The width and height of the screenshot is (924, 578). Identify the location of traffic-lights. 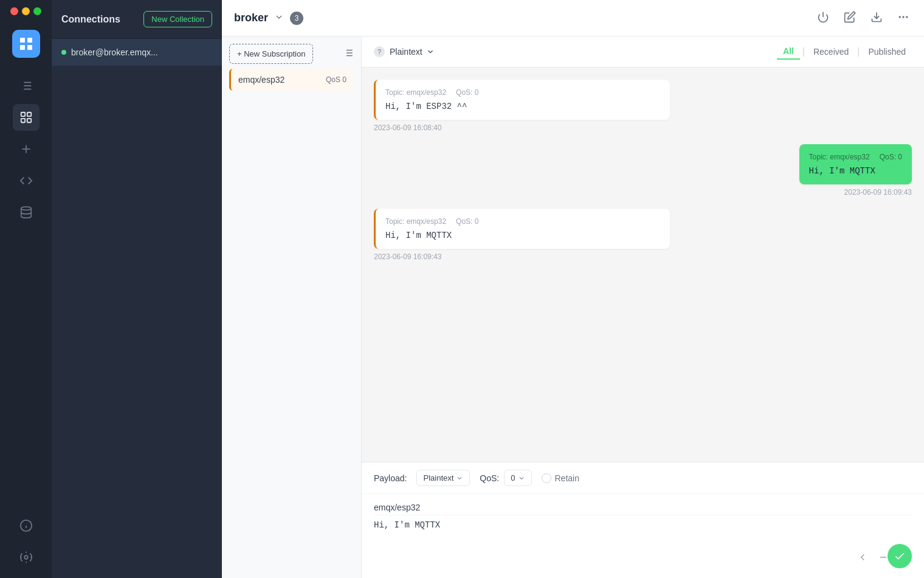
(26, 11).